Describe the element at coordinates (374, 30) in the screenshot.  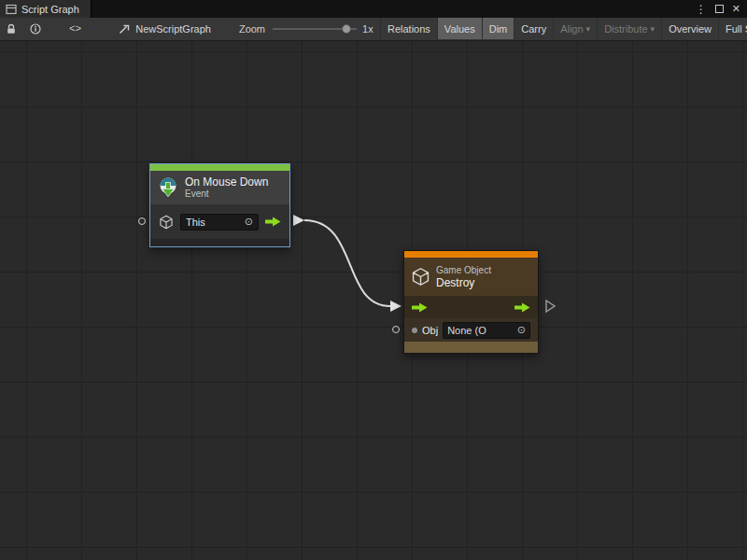
I see `toolbar: <> NewScriptGraph Zoom 1x Relations Valu…` at that location.